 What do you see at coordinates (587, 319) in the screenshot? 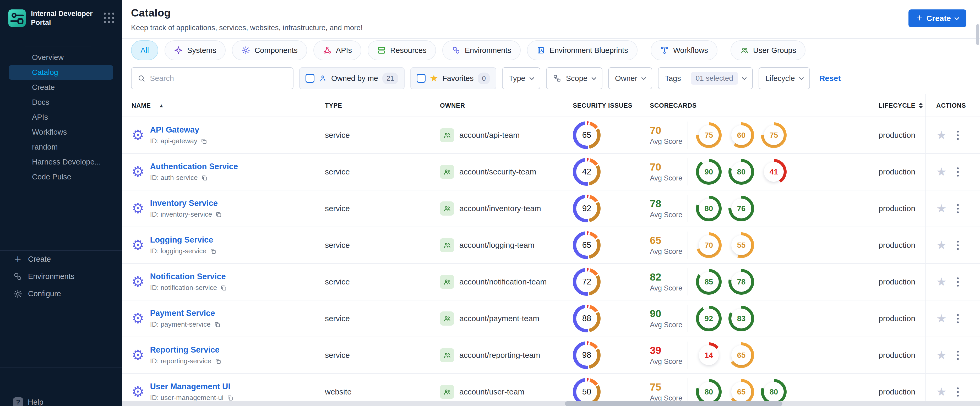
I see `security-issues-donut: 88` at bounding box center [587, 319].